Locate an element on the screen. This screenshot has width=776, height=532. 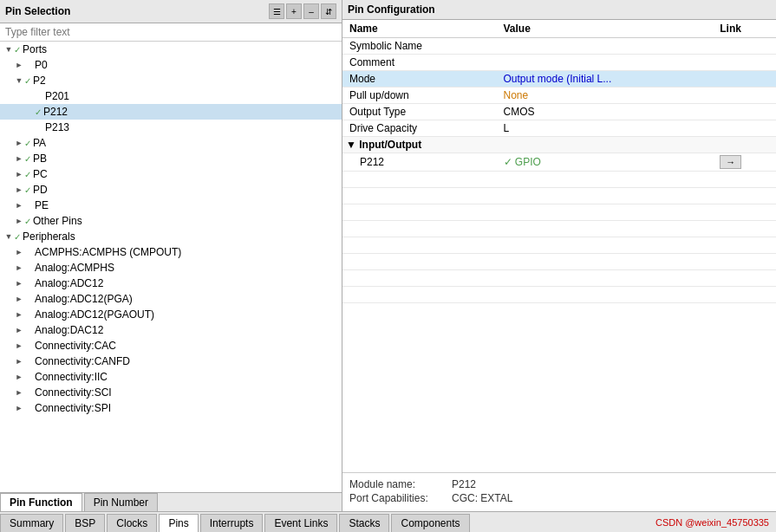
item-label: P213 is located at coordinates (57, 127).